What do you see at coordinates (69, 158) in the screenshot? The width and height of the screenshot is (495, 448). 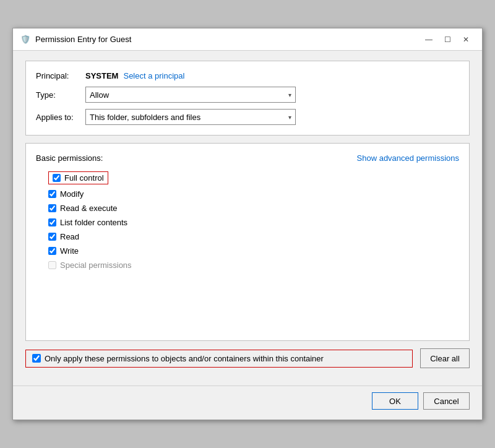 I see `basic-permissions-title: Basic permissions:` at bounding box center [69, 158].